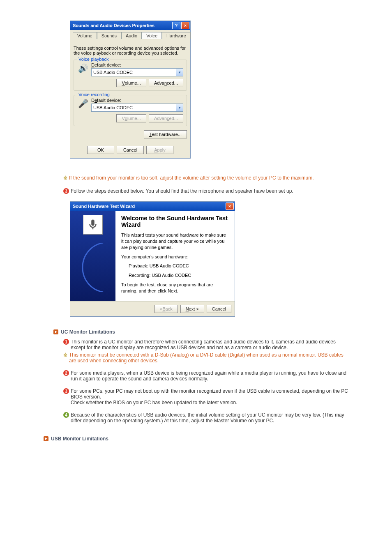 The image size is (392, 555). Describe the element at coordinates (179, 266) in the screenshot. I see `wizard-playback-line: Playback: USB Audio CODEC` at that location.